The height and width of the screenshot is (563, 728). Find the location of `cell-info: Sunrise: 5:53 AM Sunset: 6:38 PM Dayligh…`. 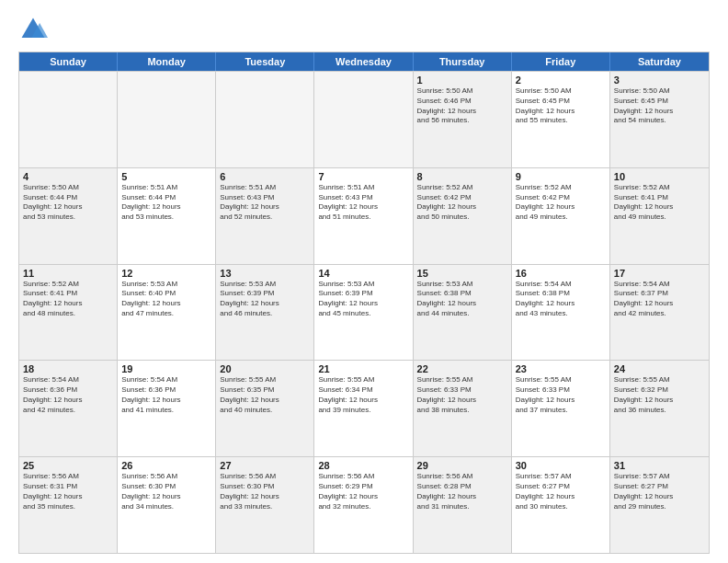

cell-info: Sunrise: 5:53 AM Sunset: 6:38 PM Dayligh… is located at coordinates (462, 300).